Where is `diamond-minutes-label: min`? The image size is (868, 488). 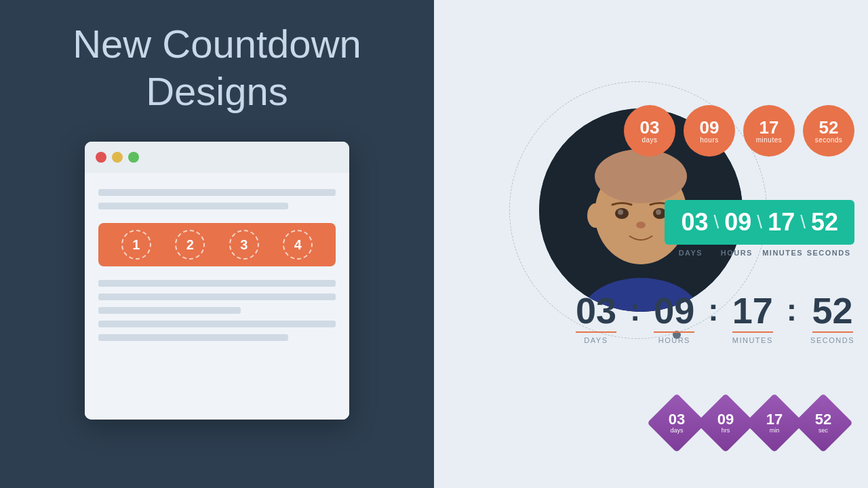 diamond-minutes-label: min is located at coordinates (774, 430).